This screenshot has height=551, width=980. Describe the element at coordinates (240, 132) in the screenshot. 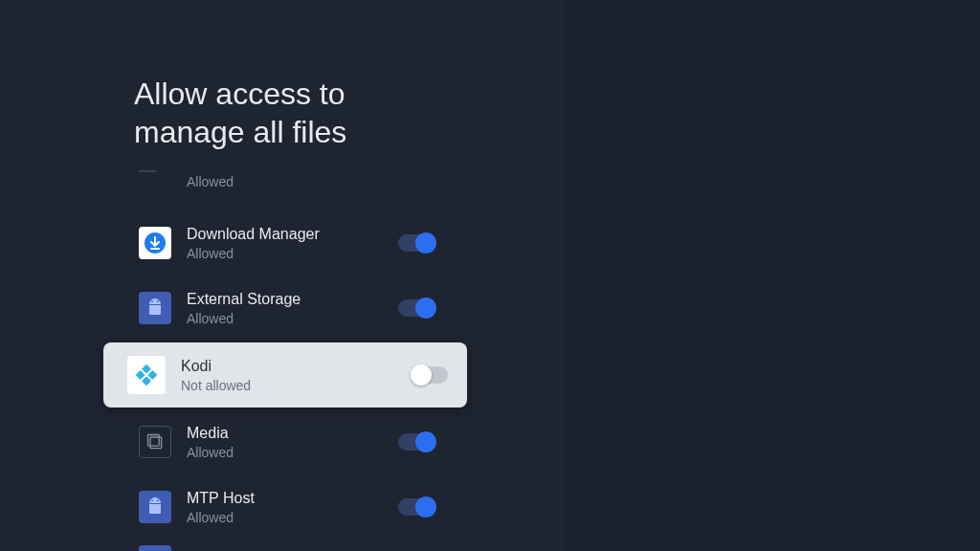

I see `title-line-2: manage all files` at that location.